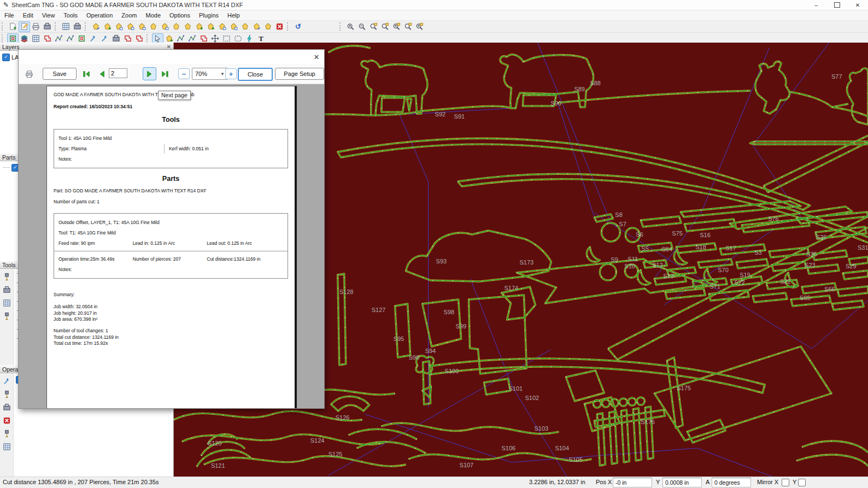  I want to click on shape-label-s125: S125, so click(336, 454).